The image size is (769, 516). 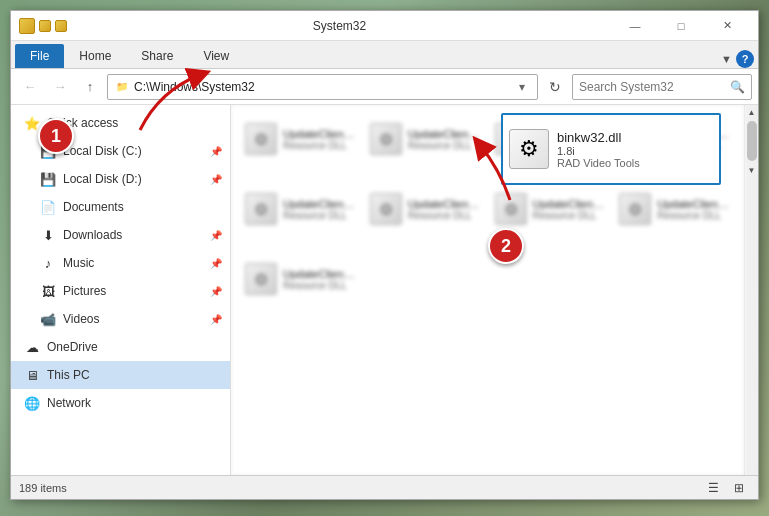 What do you see at coordinates (134, 375) in the screenshot?
I see `sidebar-label-this-pc: This PC` at bounding box center [134, 375].